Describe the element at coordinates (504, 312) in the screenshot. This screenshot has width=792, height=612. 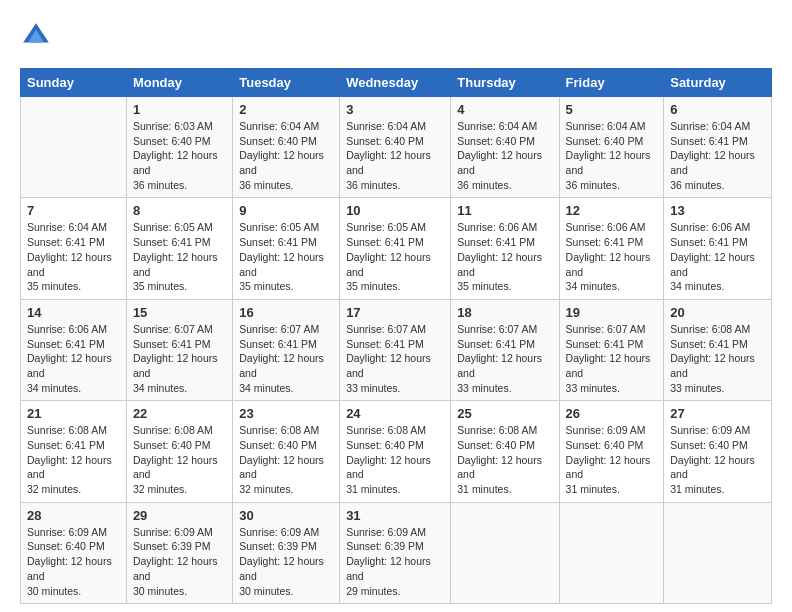
I see `day-number: 18` at that location.